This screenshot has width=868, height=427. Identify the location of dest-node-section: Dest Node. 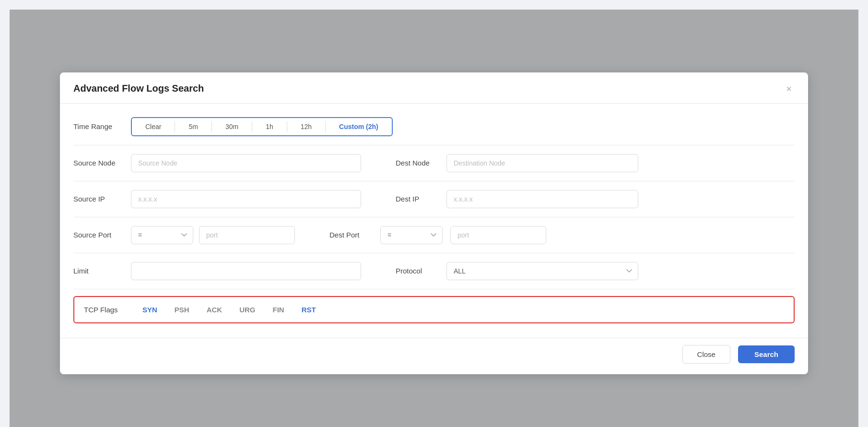
(517, 163).